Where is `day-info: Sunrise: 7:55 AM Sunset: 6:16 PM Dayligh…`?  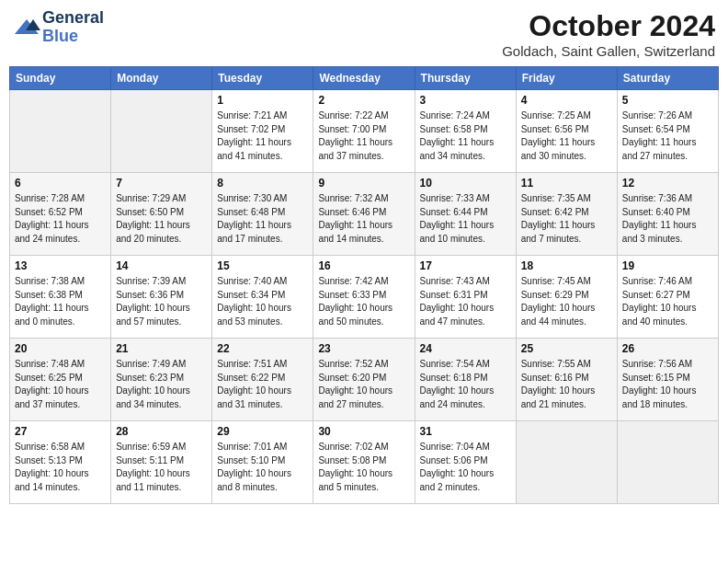 day-info: Sunrise: 7:55 AM Sunset: 6:16 PM Dayligh… is located at coordinates (566, 385).